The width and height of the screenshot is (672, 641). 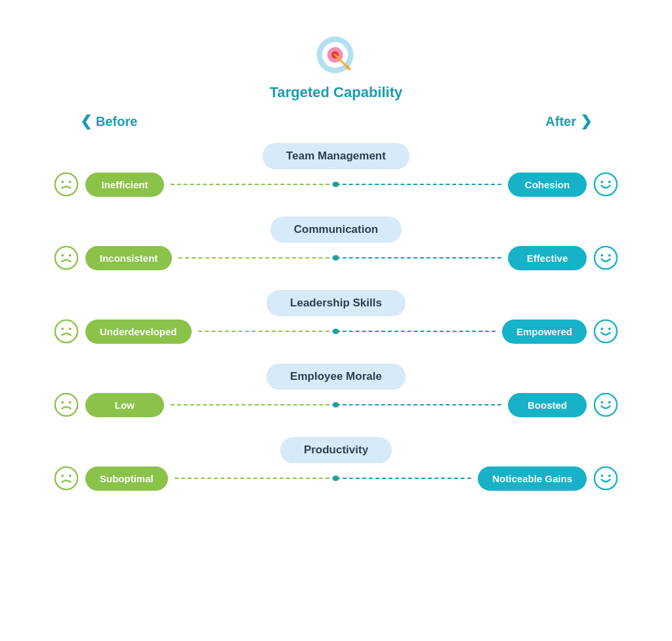 I want to click on before-pill-0: Inefficient, so click(x=125, y=185).